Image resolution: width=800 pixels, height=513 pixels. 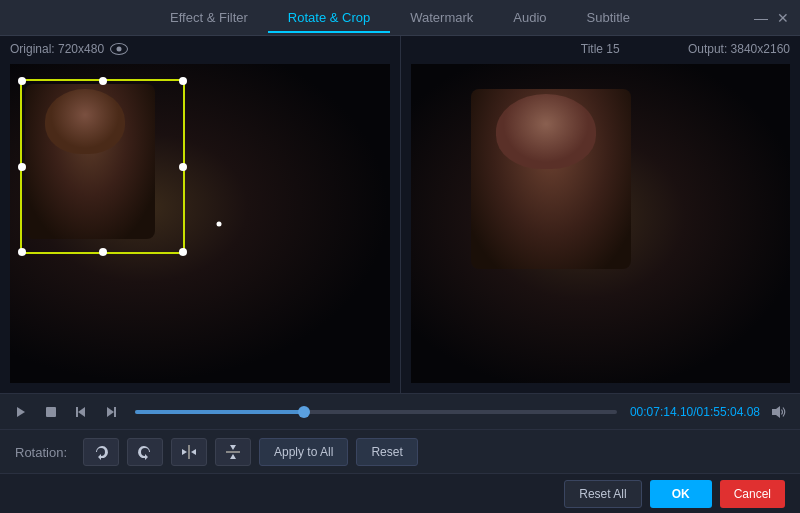 I want to click on visibility-icon, so click(x=119, y=49).